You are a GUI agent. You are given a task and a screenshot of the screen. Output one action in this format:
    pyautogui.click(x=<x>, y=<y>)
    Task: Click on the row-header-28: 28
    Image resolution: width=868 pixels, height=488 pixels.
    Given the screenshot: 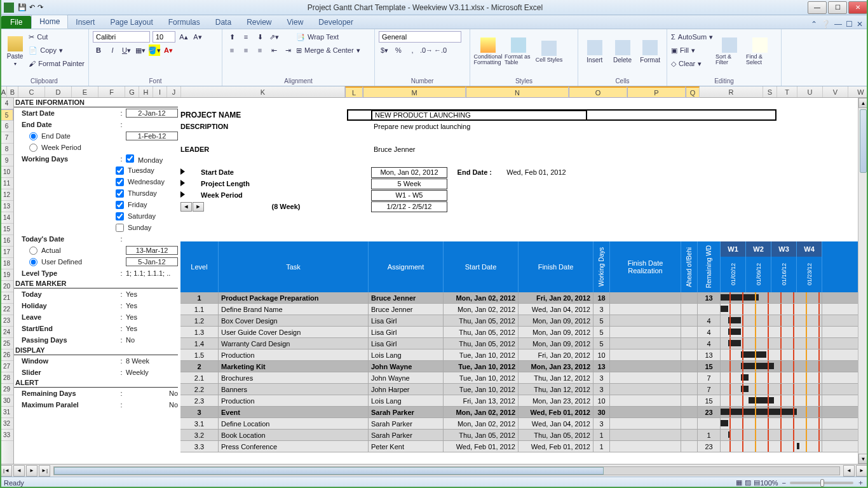 What is the action you would take?
    pyautogui.click(x=6, y=378)
    